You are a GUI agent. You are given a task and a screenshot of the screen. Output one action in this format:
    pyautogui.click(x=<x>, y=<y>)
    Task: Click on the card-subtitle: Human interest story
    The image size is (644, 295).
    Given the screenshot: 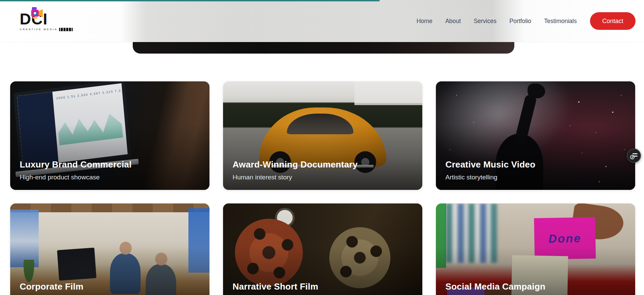 What is the action you would take?
    pyautogui.click(x=324, y=177)
    